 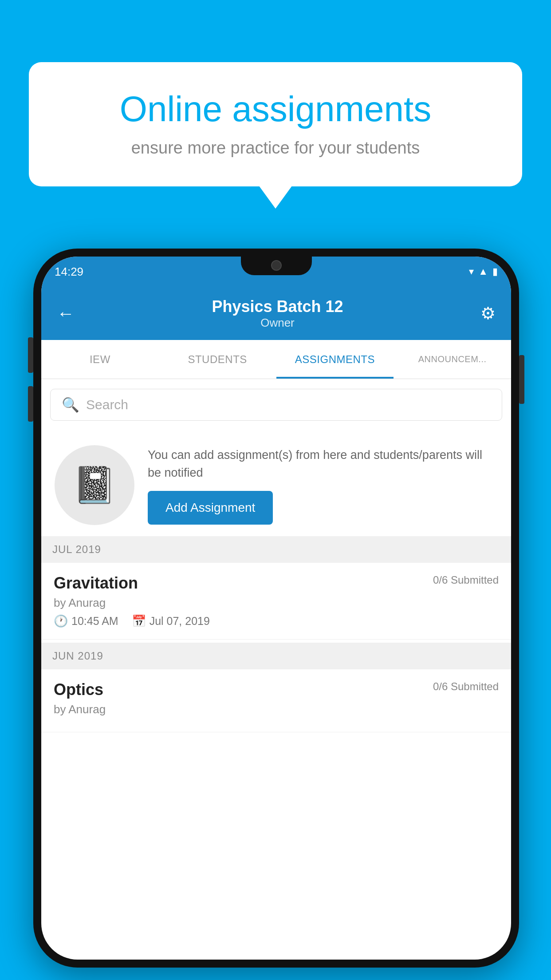 What do you see at coordinates (276, 266) in the screenshot?
I see `notch` at bounding box center [276, 266].